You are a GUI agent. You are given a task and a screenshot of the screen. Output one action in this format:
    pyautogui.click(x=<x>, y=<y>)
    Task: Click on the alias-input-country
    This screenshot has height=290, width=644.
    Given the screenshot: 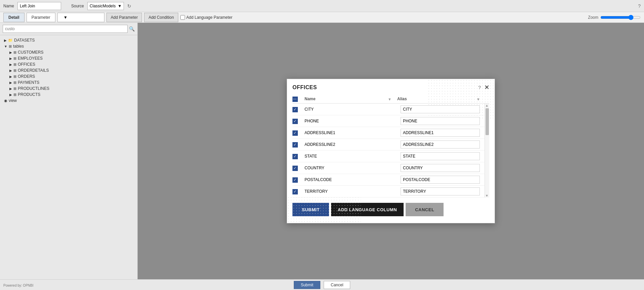 What is the action you would take?
    pyautogui.click(x=440, y=168)
    